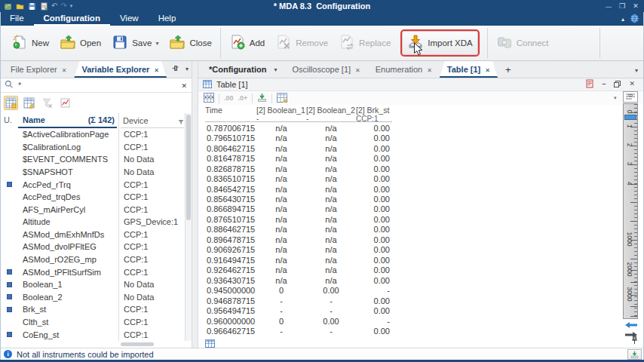 The width and height of the screenshot is (644, 362). I want to click on add-button: Add, so click(247, 43).